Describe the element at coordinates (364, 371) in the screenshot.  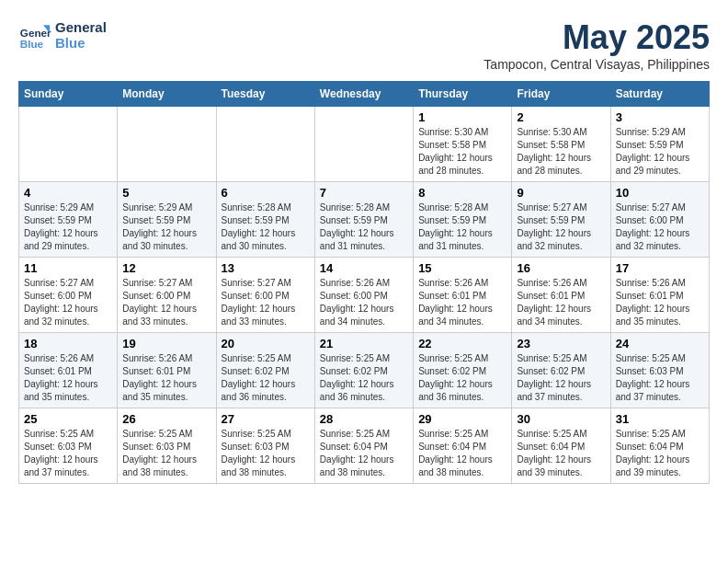
I see `calendar-week-row: 18Sunrise: 5:26 AM Sunset: 6:01 PM Dayli…` at that location.